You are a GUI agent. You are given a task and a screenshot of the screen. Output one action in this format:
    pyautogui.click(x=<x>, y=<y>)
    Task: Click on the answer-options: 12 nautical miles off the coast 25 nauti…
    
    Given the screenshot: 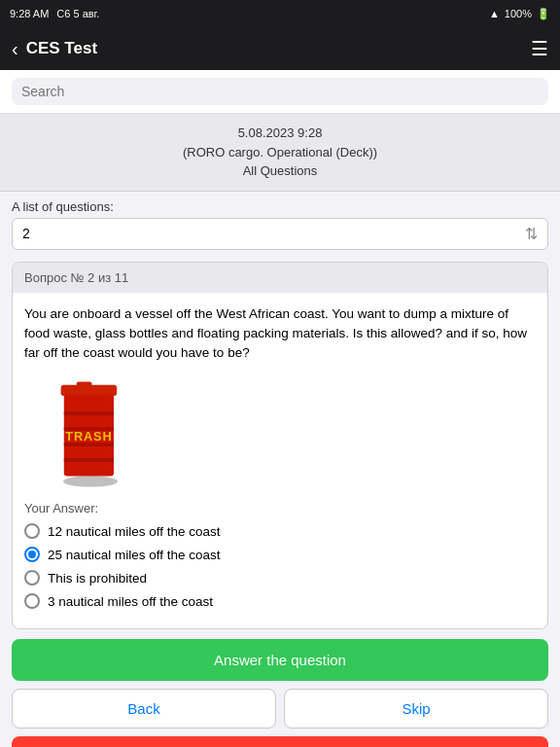 What is the action you would take?
    pyautogui.click(x=280, y=566)
    